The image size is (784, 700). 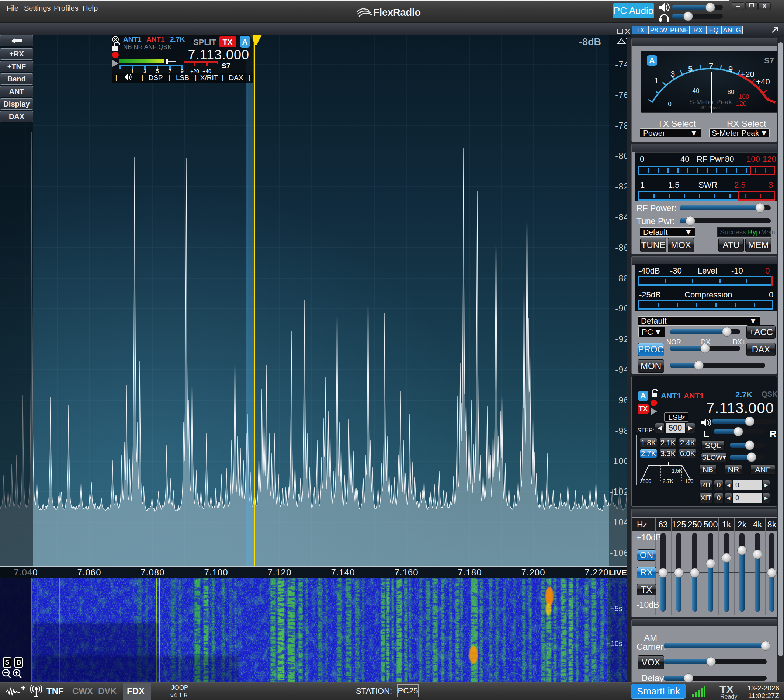 I want to click on svg-text: DAX, so click(x=236, y=78).